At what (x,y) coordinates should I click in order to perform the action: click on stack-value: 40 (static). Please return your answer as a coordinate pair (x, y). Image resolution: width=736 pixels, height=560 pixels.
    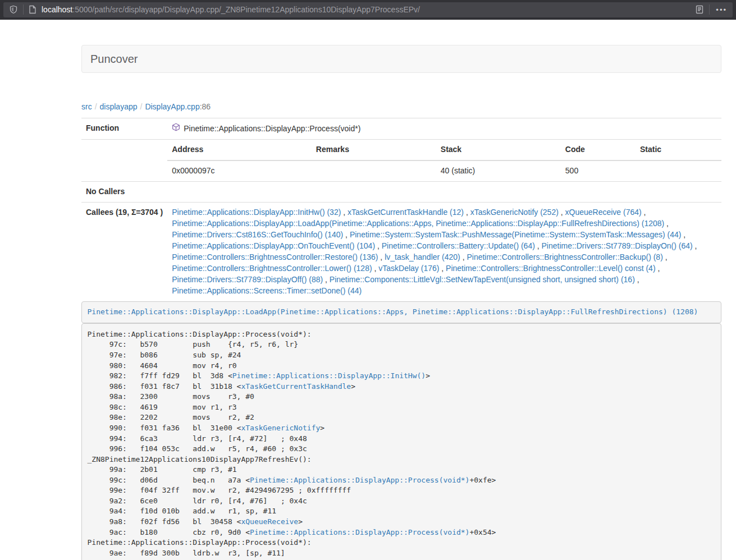
    Looking at the image, I should click on (499, 171).